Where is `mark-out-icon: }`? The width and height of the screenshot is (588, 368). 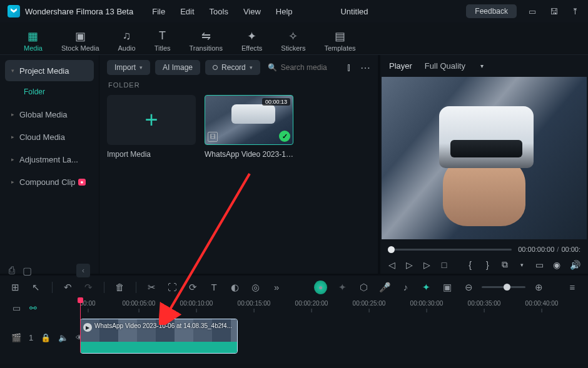 mark-out-icon: } is located at coordinates (488, 265).